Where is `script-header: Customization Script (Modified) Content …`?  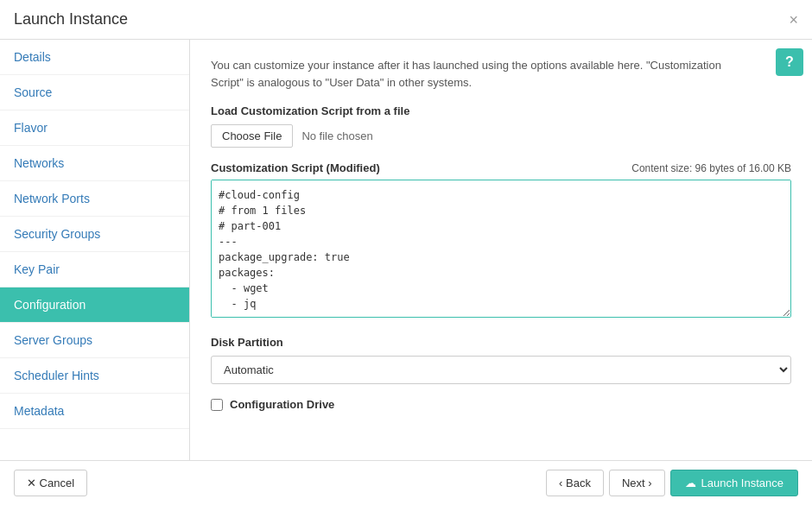 script-header: Customization Script (Modified) Content … is located at coordinates (501, 167).